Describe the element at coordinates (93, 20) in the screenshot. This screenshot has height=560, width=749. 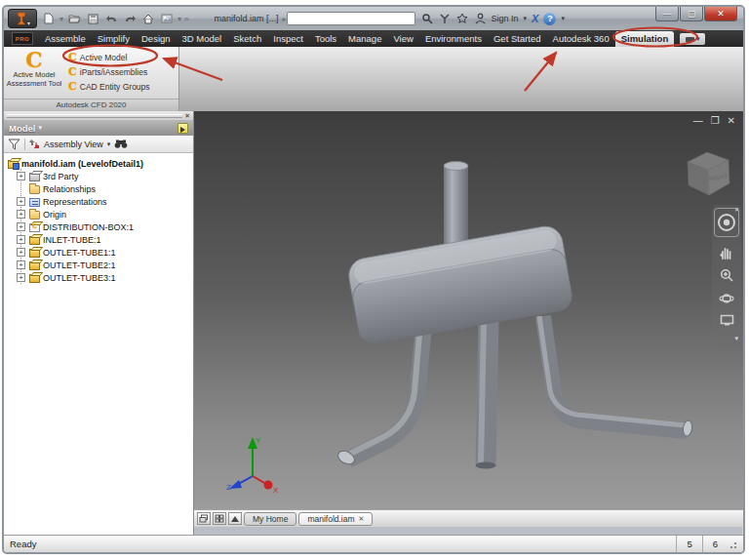
I see `save-button` at that location.